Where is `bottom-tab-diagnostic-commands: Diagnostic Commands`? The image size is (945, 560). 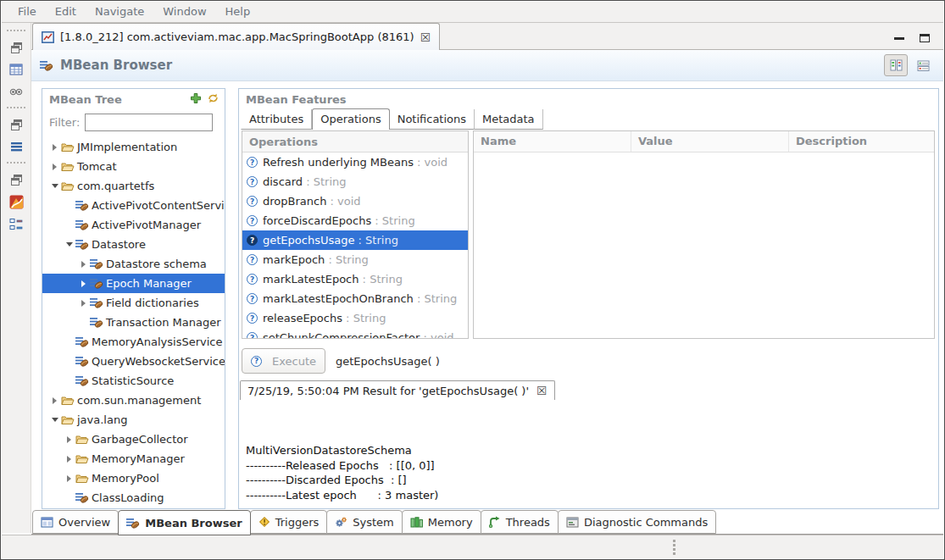 bottom-tab-diagnostic-commands: Diagnostic Commands is located at coordinates (637, 522).